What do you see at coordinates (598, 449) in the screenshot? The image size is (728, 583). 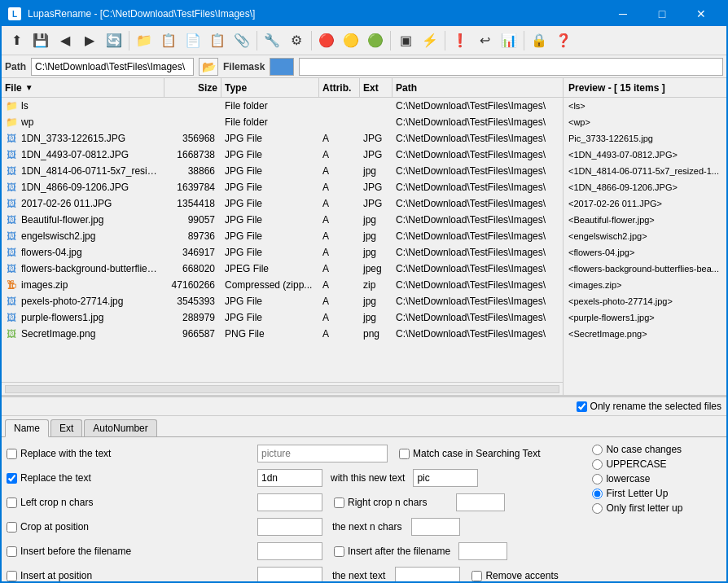 I see `radio-no-case-input` at bounding box center [598, 449].